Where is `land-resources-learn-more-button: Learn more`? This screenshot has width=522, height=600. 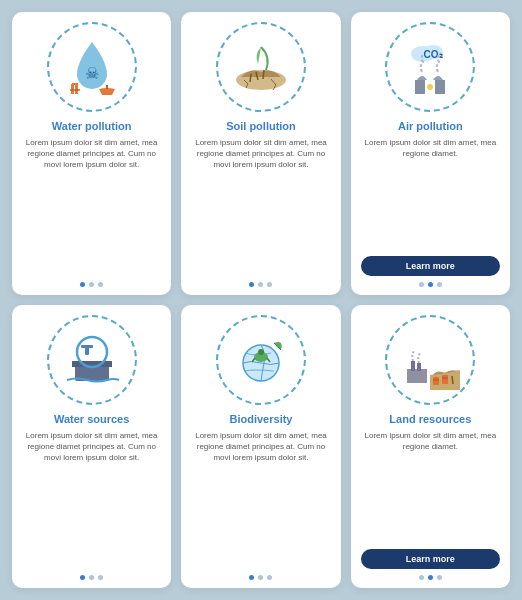 land-resources-learn-more-button: Learn more is located at coordinates (430, 559).